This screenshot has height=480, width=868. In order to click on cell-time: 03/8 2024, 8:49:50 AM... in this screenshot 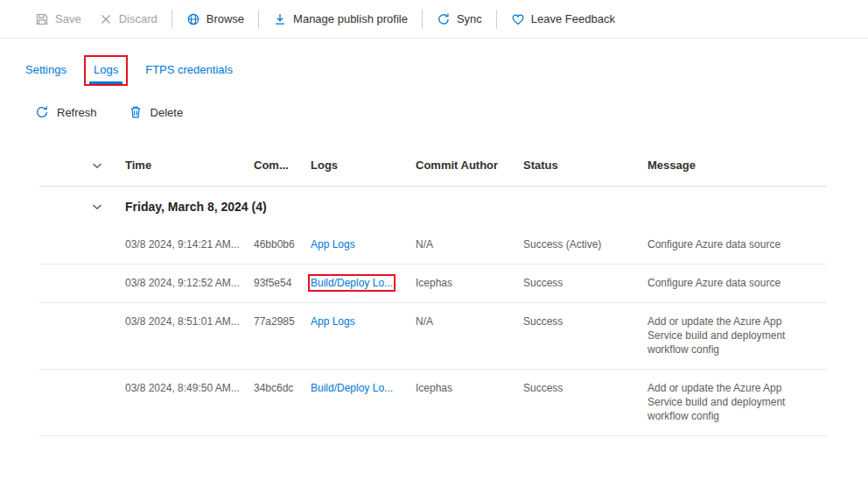, I will do `click(189, 388)`.